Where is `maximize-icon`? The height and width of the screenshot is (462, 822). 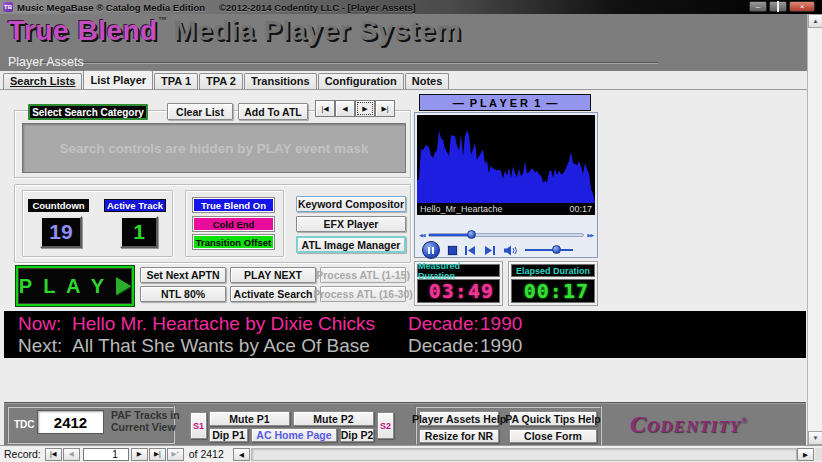 maximize-icon is located at coordinates (778, 6).